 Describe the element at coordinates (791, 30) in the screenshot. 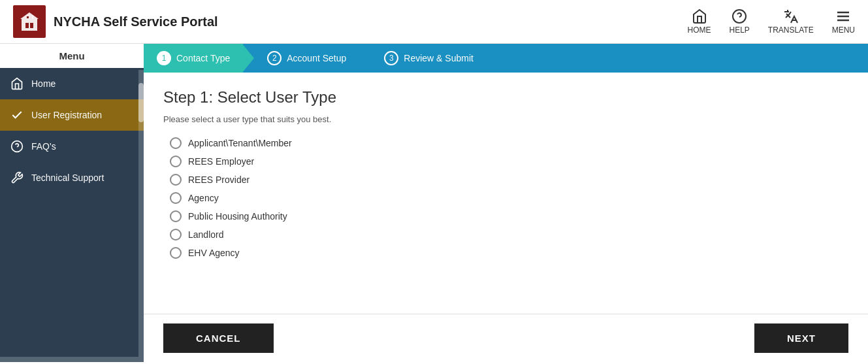

I see `nav-translate-label: TRANSLATE` at that location.